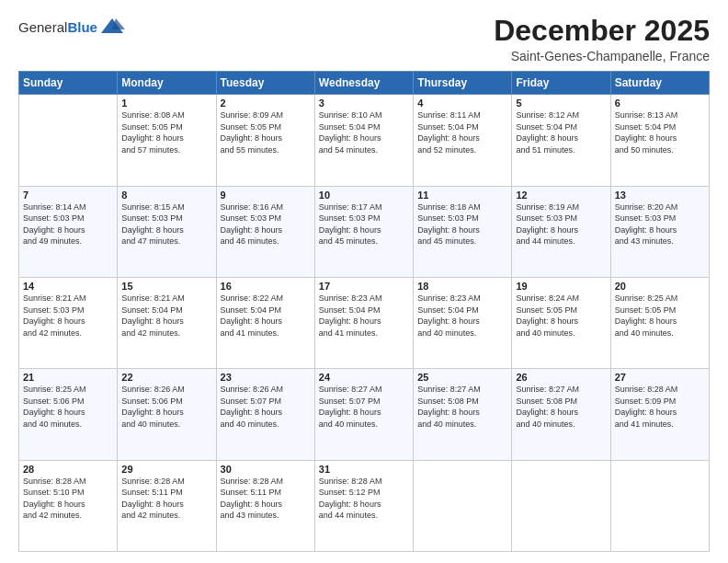  Describe the element at coordinates (647, 407) in the screenshot. I see `day-info: Sunrise: 8:28 AM Sunset: 5:09 PM Dayligh…` at that location.